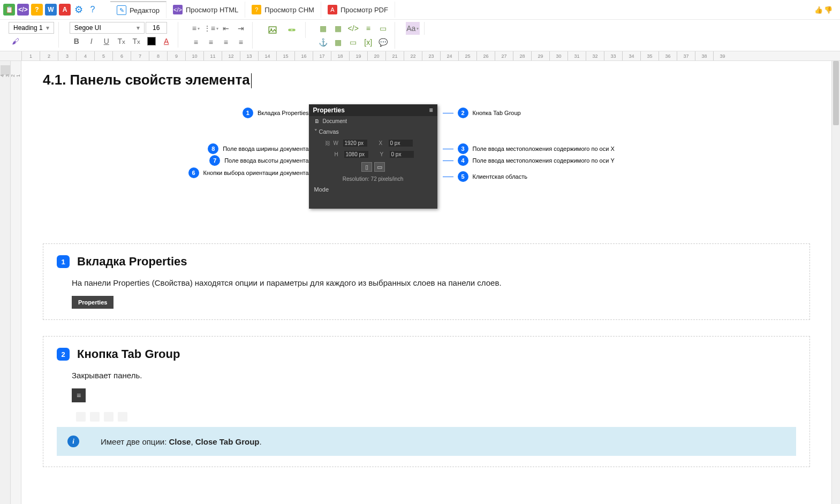 Image resolution: width=840 pixels, height=504 pixels. I want to click on tab-label: Просмотр CHM, so click(289, 10).